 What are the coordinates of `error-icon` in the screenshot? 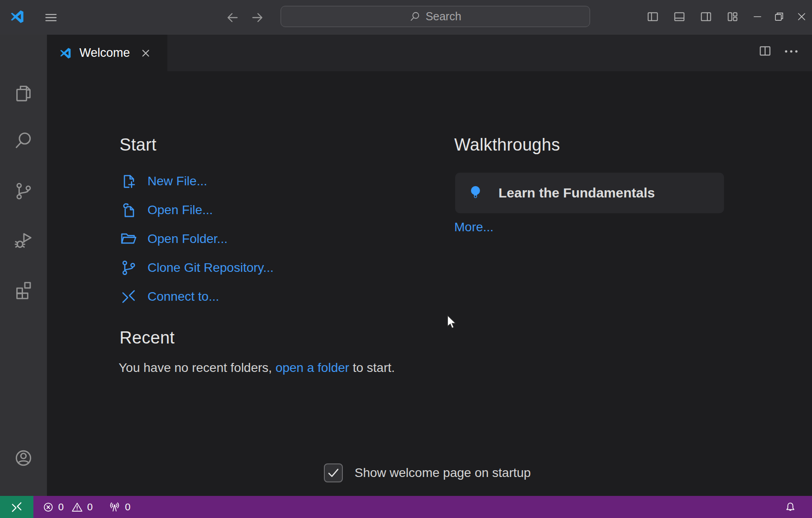 It's located at (48, 507).